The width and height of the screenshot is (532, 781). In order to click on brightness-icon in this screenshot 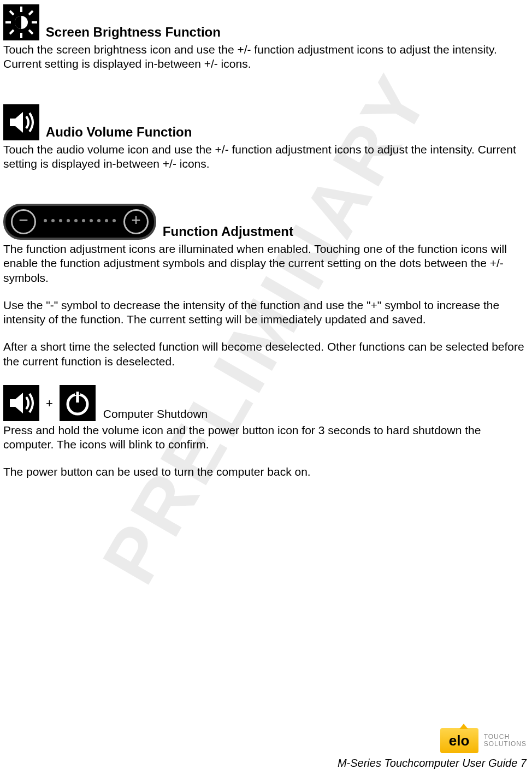, I will do `click(21, 22)`.